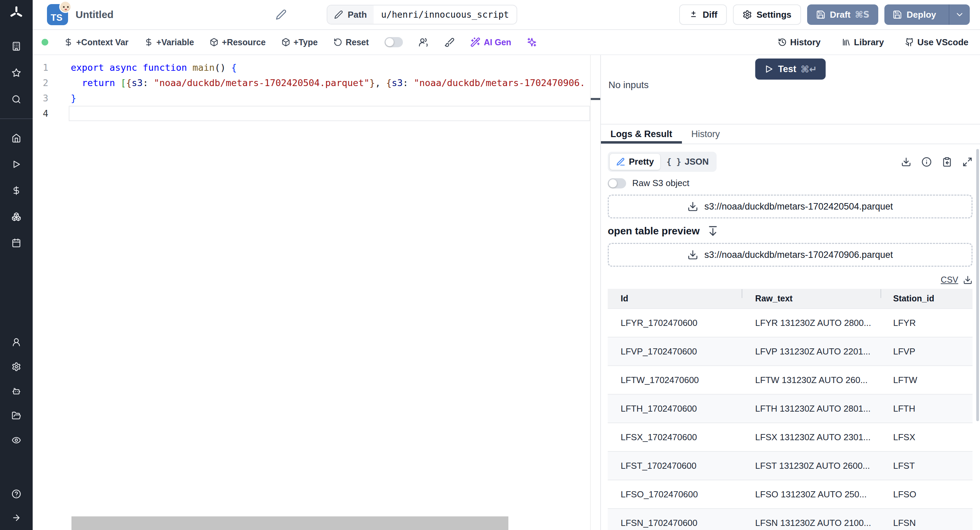 Image resolution: width=980 pixels, height=530 pixels. Describe the element at coordinates (959, 14) in the screenshot. I see `chevron-down-icon` at that location.